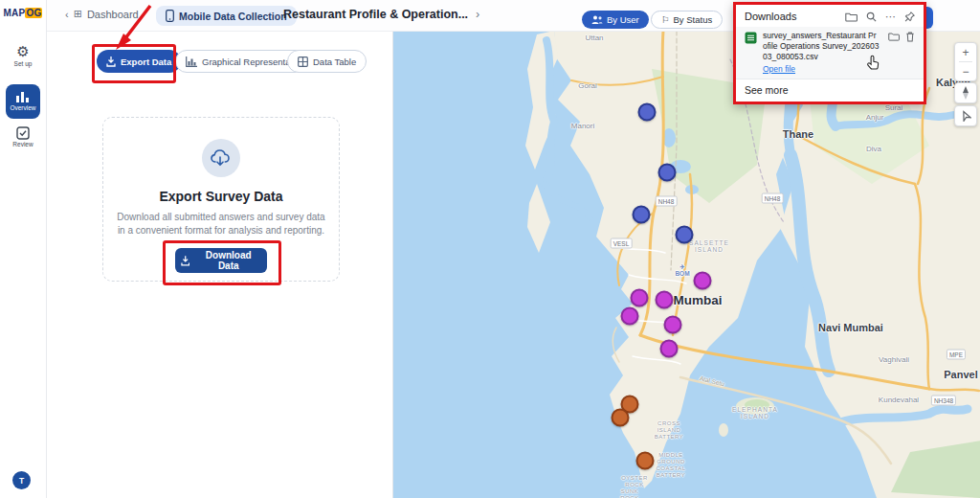  I want to click on compass-control, so click(966, 93).